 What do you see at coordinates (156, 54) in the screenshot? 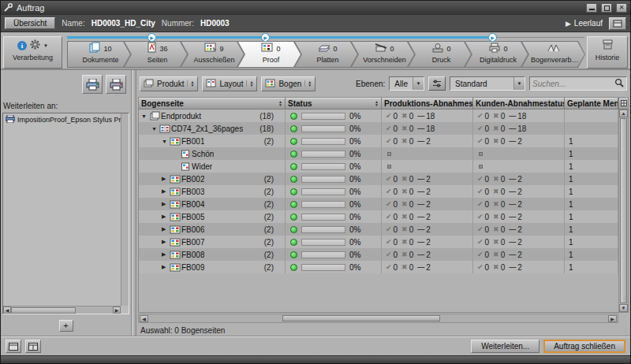
I see `workflow-step: 36 Seiten` at bounding box center [156, 54].